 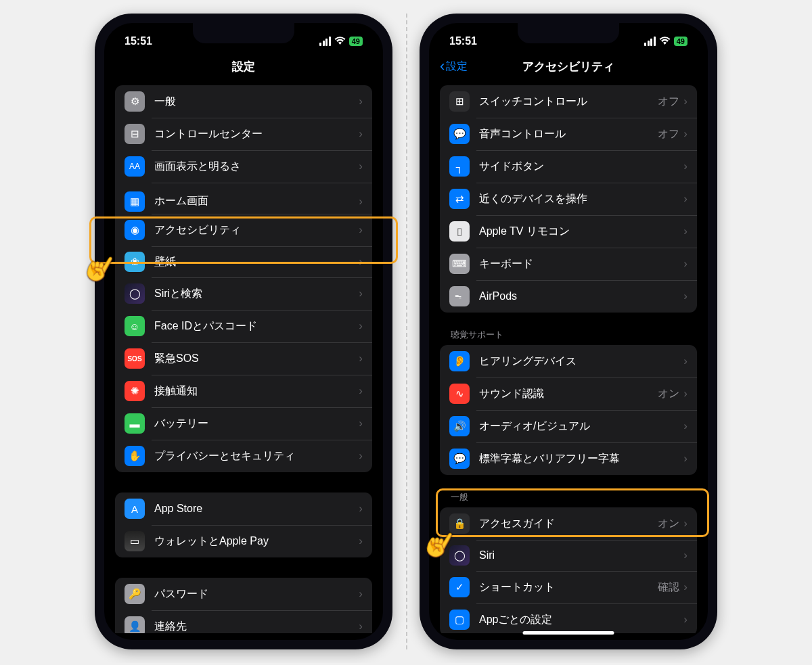 I want to click on list-row: 👂ヒアリングデバイス›, so click(x=568, y=361).